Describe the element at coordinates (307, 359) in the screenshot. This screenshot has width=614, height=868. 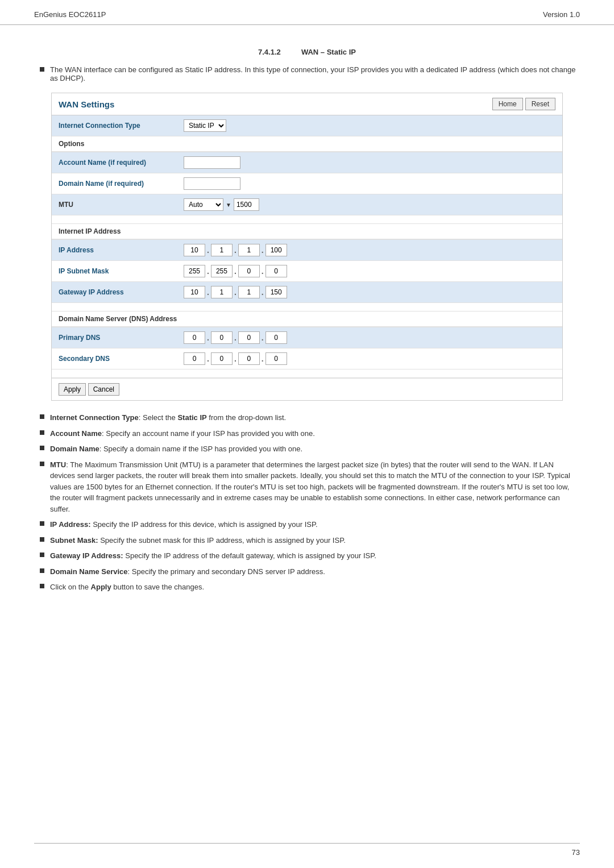
I see `secondary-dns-row: Secondary DNS . . .` at that location.